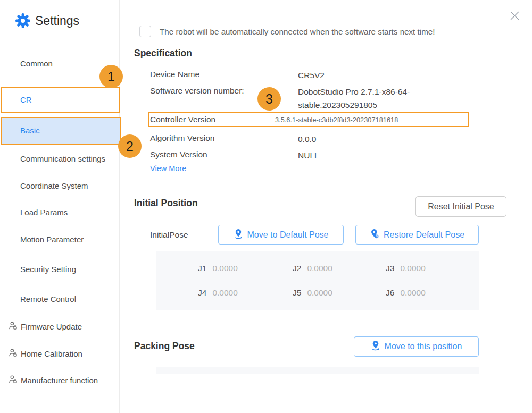 The height and width of the screenshot is (413, 532). I want to click on initial-pose-label: InitialPose, so click(169, 235).